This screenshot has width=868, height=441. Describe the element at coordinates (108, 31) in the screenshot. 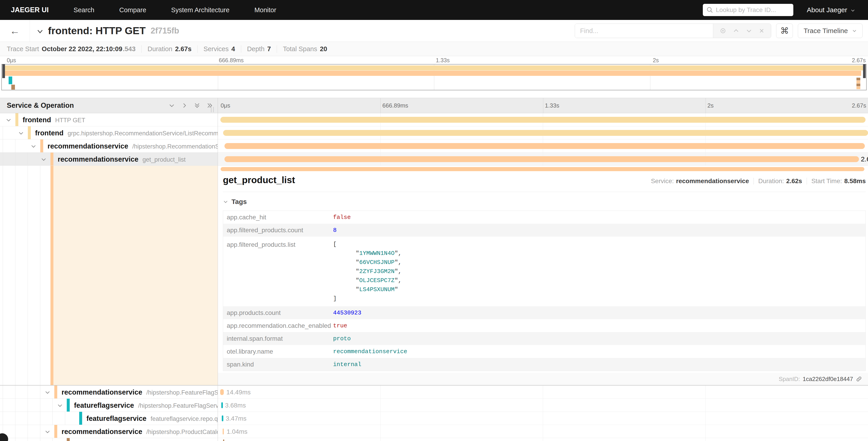

I see `trace-title: frontend: HTTP GET 2f715fb` at that location.